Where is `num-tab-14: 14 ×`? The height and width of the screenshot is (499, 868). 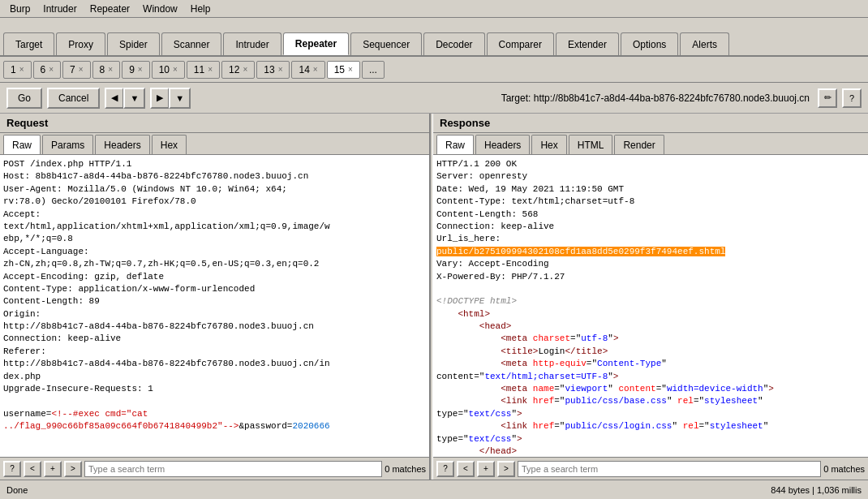
num-tab-14: 14 × is located at coordinates (308, 70).